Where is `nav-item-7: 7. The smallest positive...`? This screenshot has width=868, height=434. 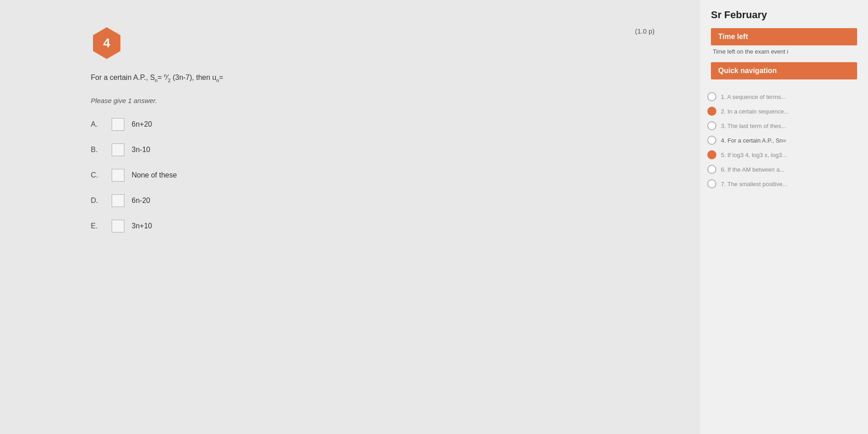 nav-item-7: 7. The smallest positive... is located at coordinates (784, 184).